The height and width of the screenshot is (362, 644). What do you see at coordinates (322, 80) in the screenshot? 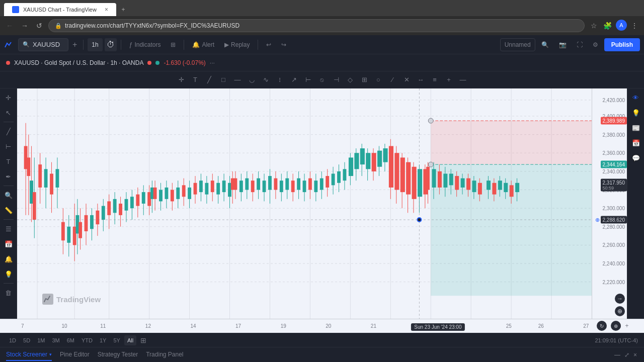
I see `pitchfork-tool: ⍉` at bounding box center [322, 80].